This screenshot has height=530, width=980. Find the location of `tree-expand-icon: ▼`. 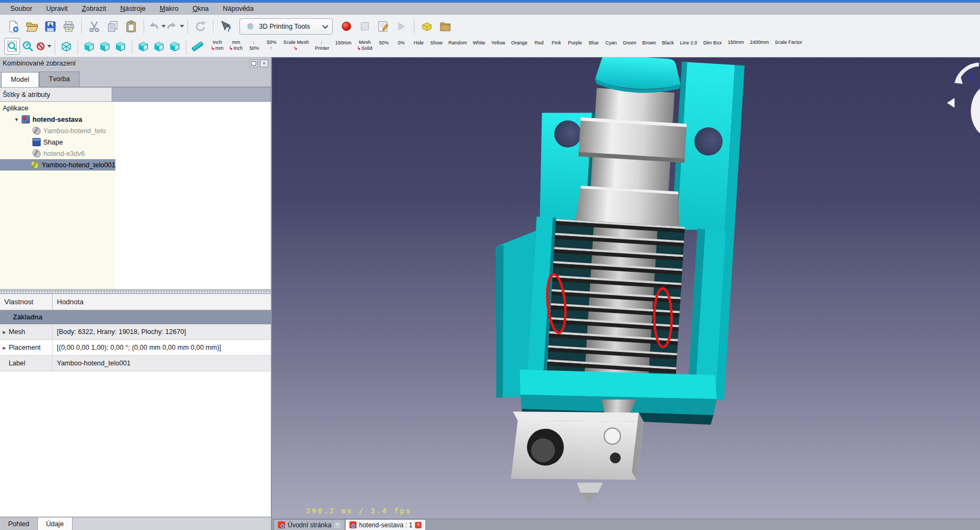

tree-expand-icon: ▼ is located at coordinates (18, 120).